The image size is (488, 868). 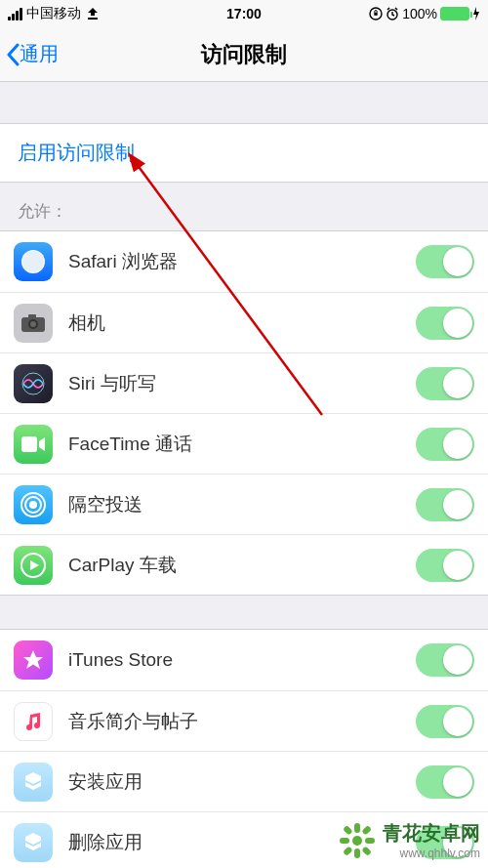 What do you see at coordinates (16, 14) in the screenshot?
I see `signal-icon` at bounding box center [16, 14].